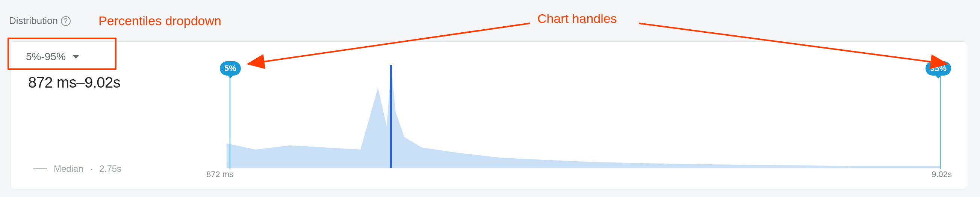 The height and width of the screenshot is (197, 980). What do you see at coordinates (66, 21) in the screenshot?
I see `help-circle-icon: ?` at bounding box center [66, 21].